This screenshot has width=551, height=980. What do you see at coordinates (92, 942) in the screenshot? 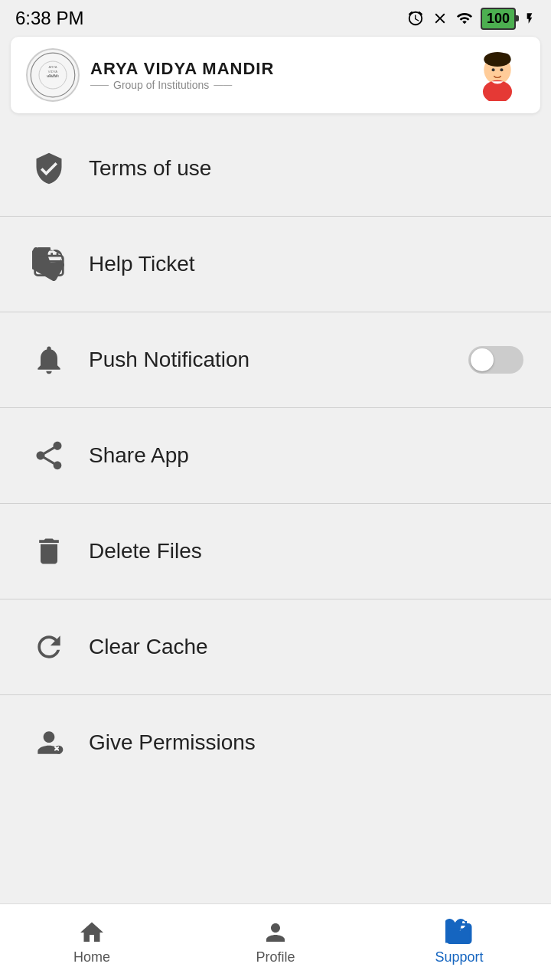
I see `nav-item-home: Home` at bounding box center [92, 942].